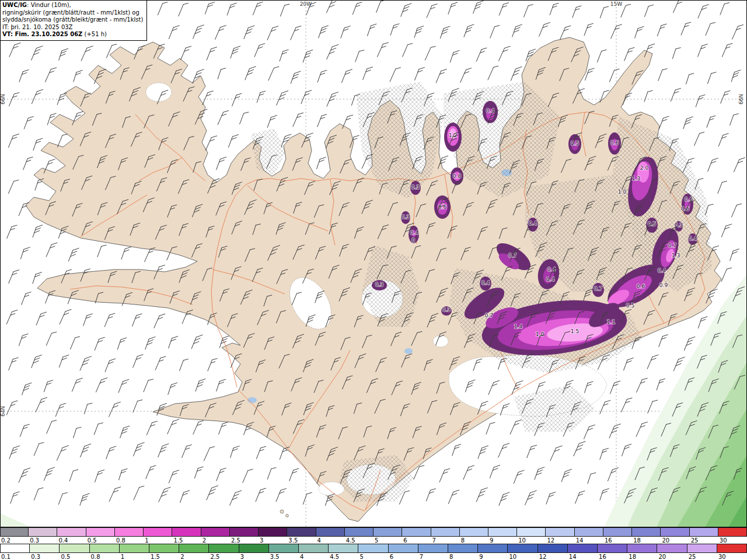  What do you see at coordinates (314, 556) in the screenshot?
I see `colorbar-value: 4` at bounding box center [314, 556].